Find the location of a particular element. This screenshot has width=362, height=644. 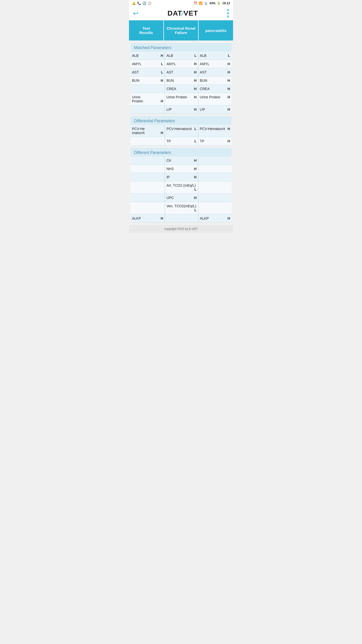

table-row: Art. TCO2 (mEq/L)L is located at coordinates (181, 188).